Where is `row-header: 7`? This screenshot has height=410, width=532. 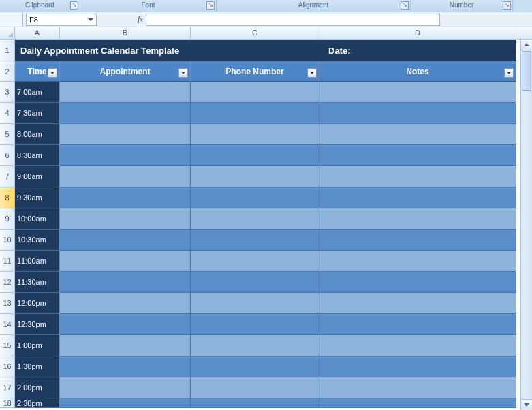
row-header: 7 is located at coordinates (7, 177).